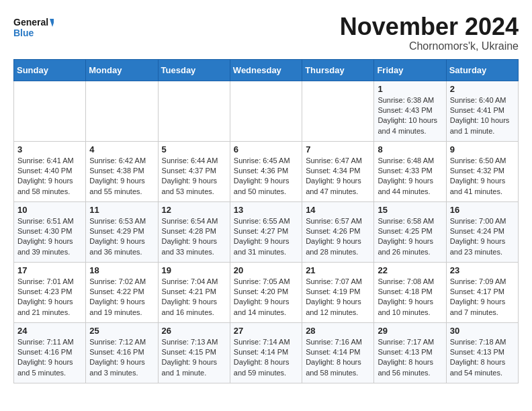  Describe the element at coordinates (410, 89) in the screenshot. I see `day-number: 1` at that location.